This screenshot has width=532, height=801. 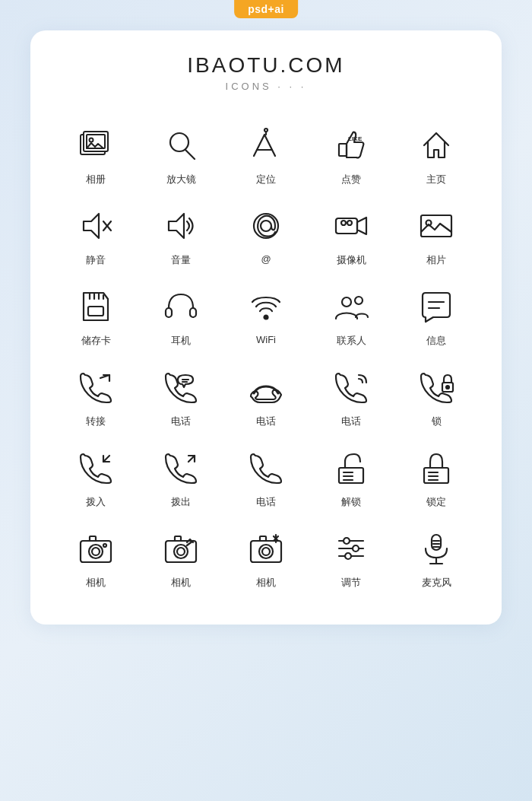 I want to click on icon-cell-album: 相册, so click(x=96, y=154).